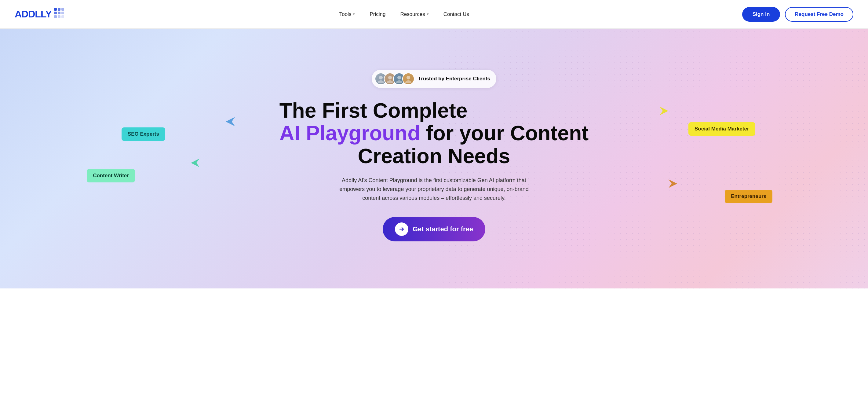 The width and height of the screenshot is (868, 407). I want to click on logo-text: ADDLLY, so click(33, 14).